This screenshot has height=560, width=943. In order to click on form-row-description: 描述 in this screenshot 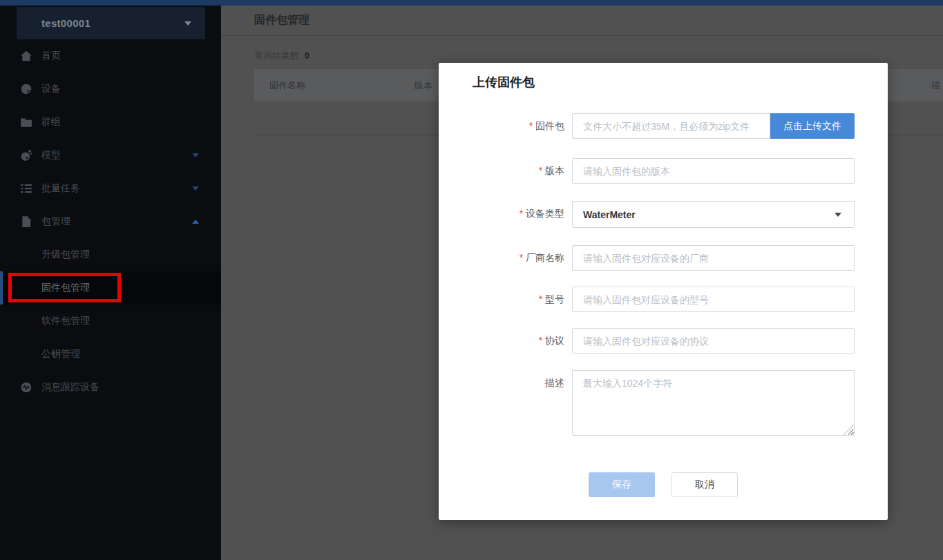, I will do `click(663, 403)`.